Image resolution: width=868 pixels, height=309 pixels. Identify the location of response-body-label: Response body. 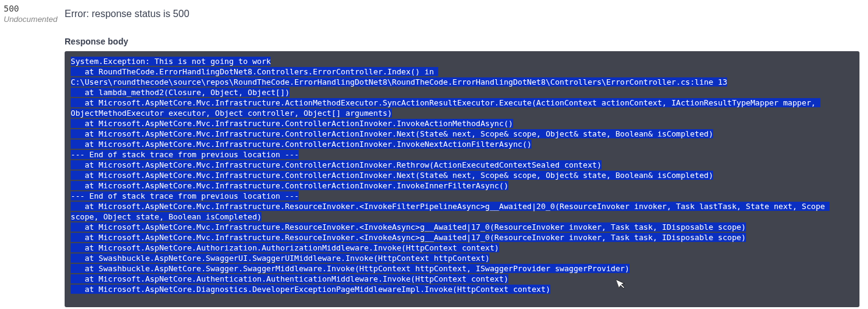
(462, 41).